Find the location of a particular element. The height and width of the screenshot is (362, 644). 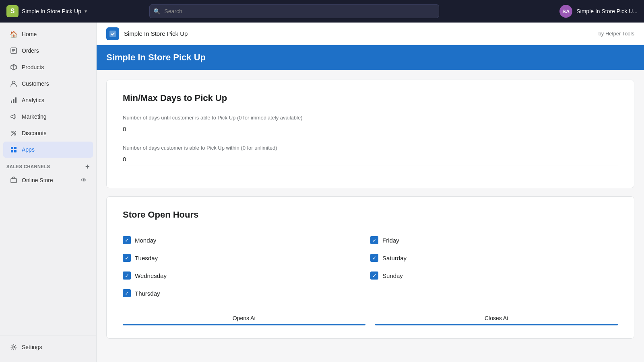

sidebar-item-label: Discounts is located at coordinates (34, 133).